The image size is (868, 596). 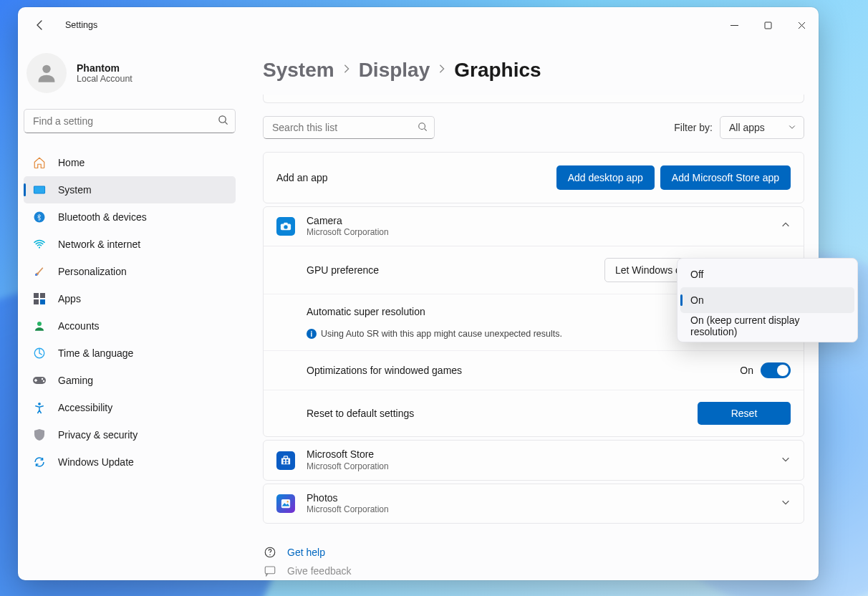 What do you see at coordinates (130, 271) in the screenshot?
I see `nav-personalization: Personalization` at bounding box center [130, 271].